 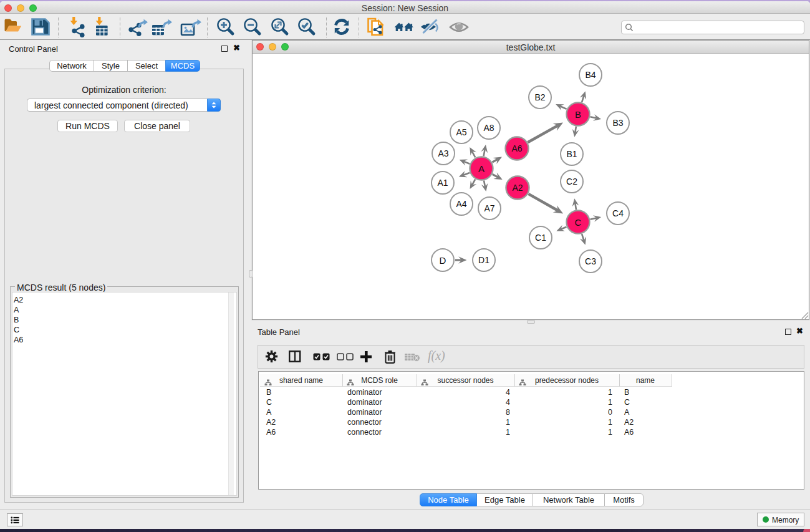 What do you see at coordinates (489, 208) in the screenshot?
I see `svg-text: A7` at bounding box center [489, 208].